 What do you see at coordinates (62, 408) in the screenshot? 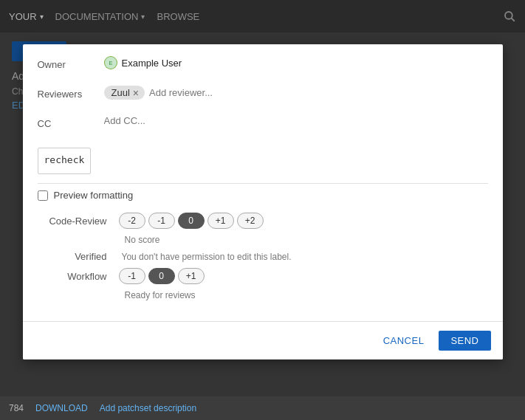
I see `download-link: DOWNLOAD` at bounding box center [62, 408].